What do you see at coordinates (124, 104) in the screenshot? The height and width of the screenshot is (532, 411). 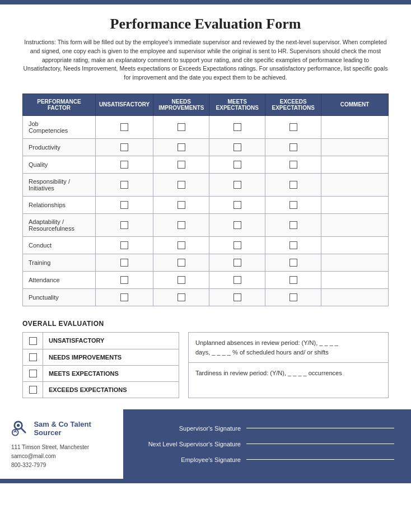 I see `header-unsatisfactory: UNSATISFACTORY` at bounding box center [124, 104].